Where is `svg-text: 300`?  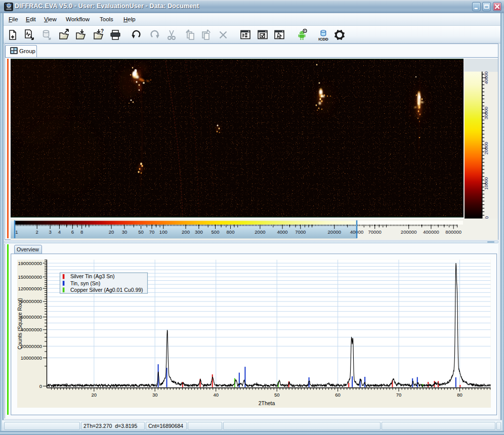 svg-text: 300 is located at coordinates (199, 232).